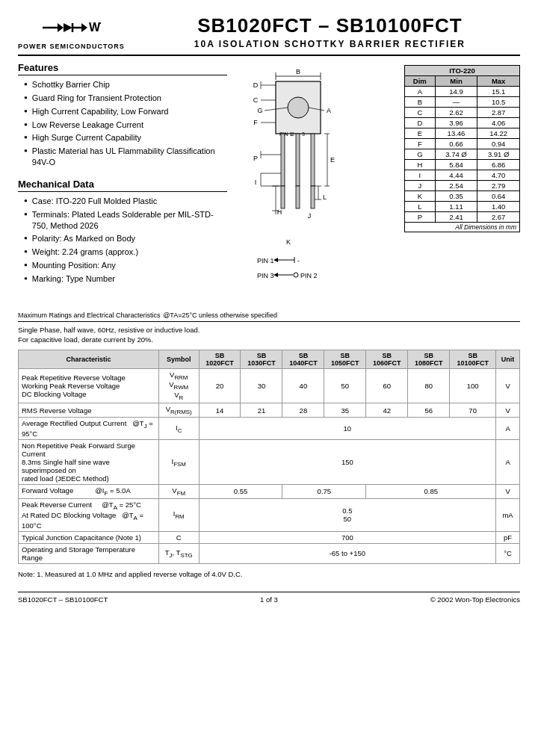 Image resolution: width=538 pixels, height=756 pixels. Describe the element at coordinates (269, 492) in the screenshot. I see `table-row: Forward Voltage @IF = 5.0A VFM 0.55 0.75…` at that location.